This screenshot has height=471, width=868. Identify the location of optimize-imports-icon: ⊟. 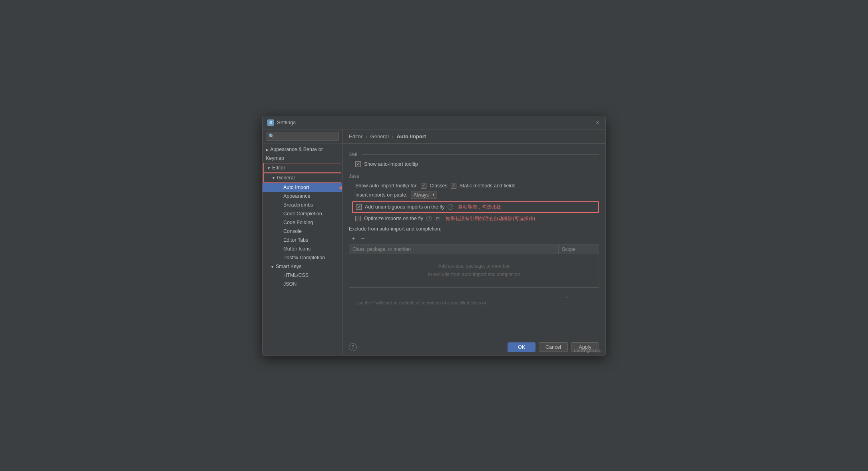
(438, 219).